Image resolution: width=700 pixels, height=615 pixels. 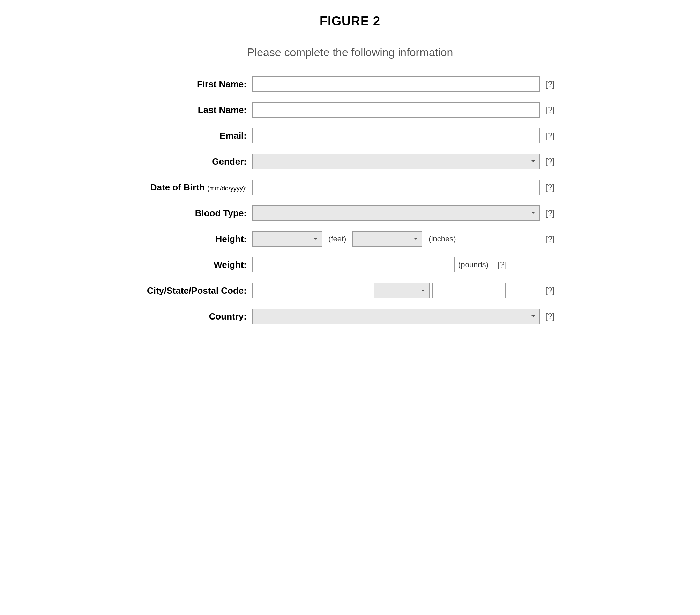 What do you see at coordinates (196, 84) in the screenshot?
I see `first-name-label: First Name:` at bounding box center [196, 84].